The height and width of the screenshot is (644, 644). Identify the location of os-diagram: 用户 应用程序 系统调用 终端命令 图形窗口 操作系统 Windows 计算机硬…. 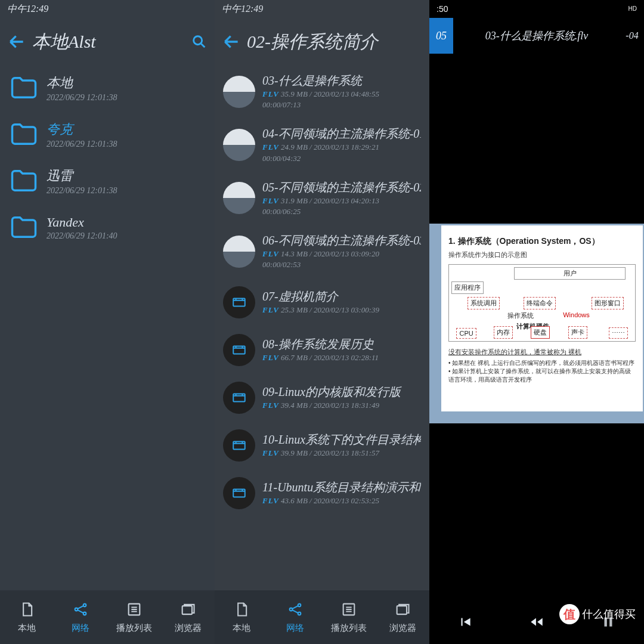
(542, 303).